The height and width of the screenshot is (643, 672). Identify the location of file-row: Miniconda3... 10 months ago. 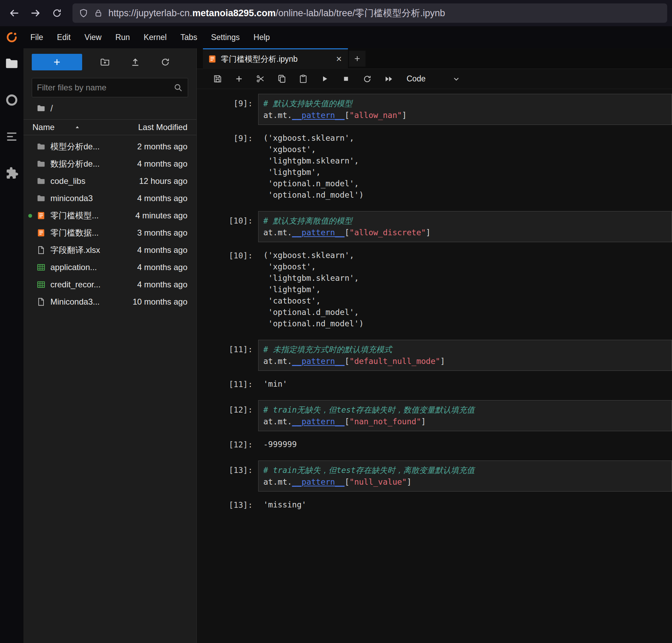
(110, 302).